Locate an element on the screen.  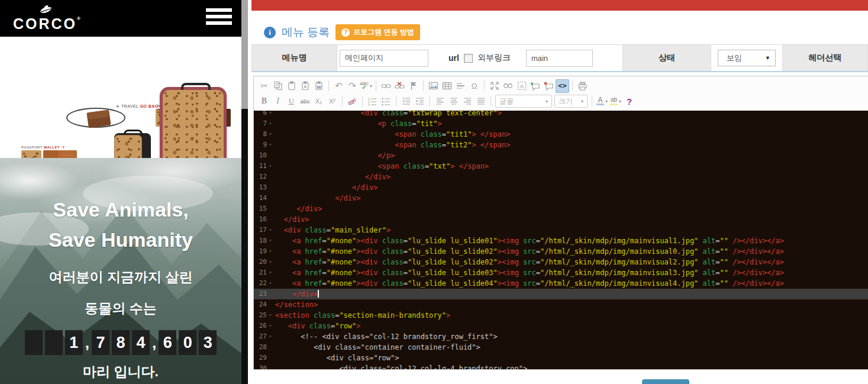
url-input is located at coordinates (560, 58).